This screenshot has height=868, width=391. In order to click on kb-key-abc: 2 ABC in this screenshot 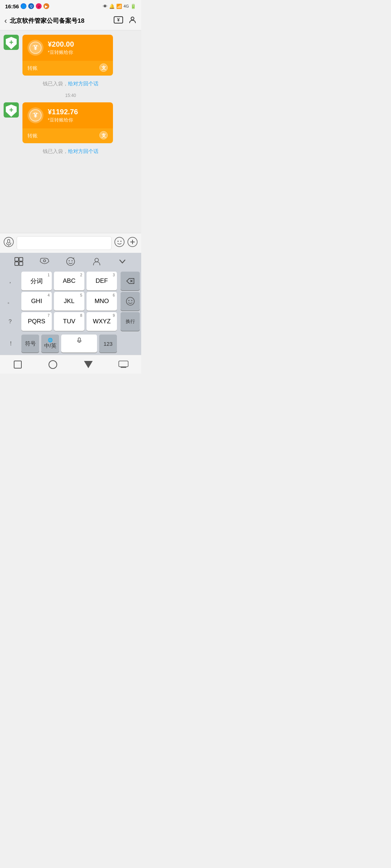, I will do `click(69, 281)`.